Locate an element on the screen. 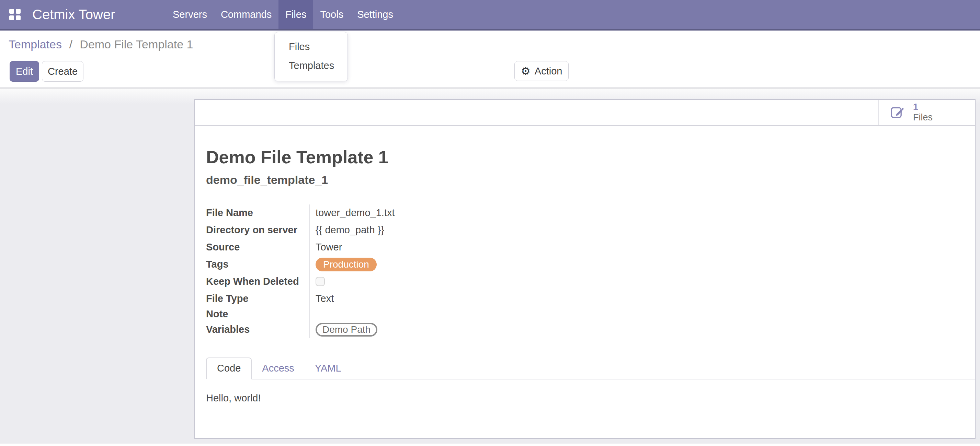  field-label: File Name is located at coordinates (258, 213).